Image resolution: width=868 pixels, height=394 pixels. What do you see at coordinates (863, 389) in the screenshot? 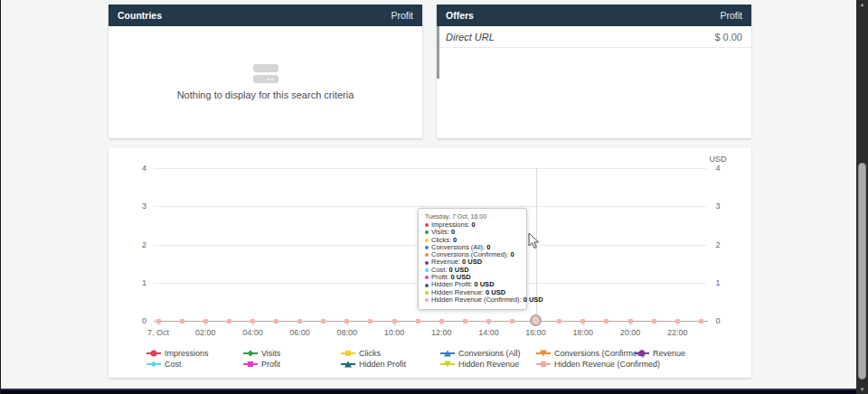
I see `scrollbar-down-arrow-icon: ▼` at bounding box center [863, 389].